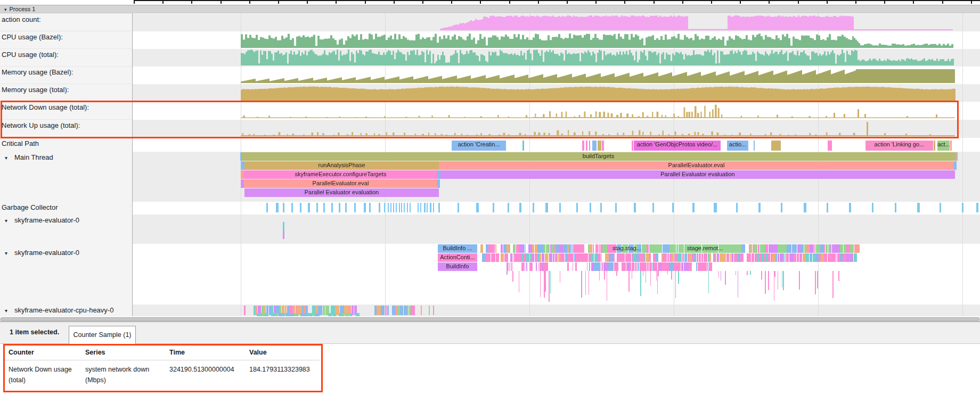 This screenshot has width=980, height=395. What do you see at coordinates (66, 165) in the screenshot?
I see `track-label-sidebar: action count: CPU usage (Bazel): CPU usa…` at bounding box center [66, 165].